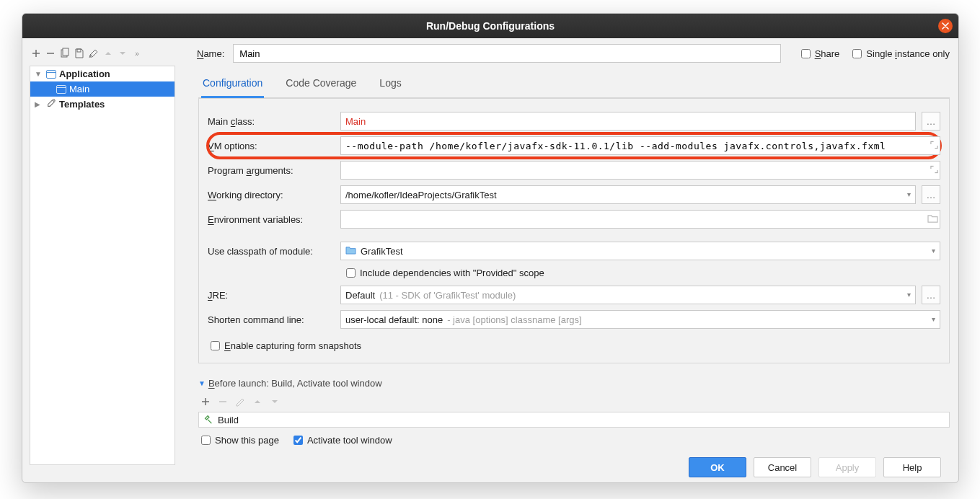 The height and width of the screenshot is (499, 980). What do you see at coordinates (912, 467) in the screenshot?
I see `help-button: Help` at bounding box center [912, 467].